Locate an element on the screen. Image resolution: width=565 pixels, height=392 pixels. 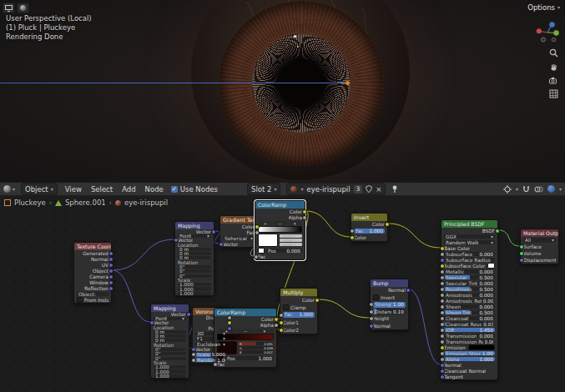
color-ramp-gradient is located at coordinates (280, 229).